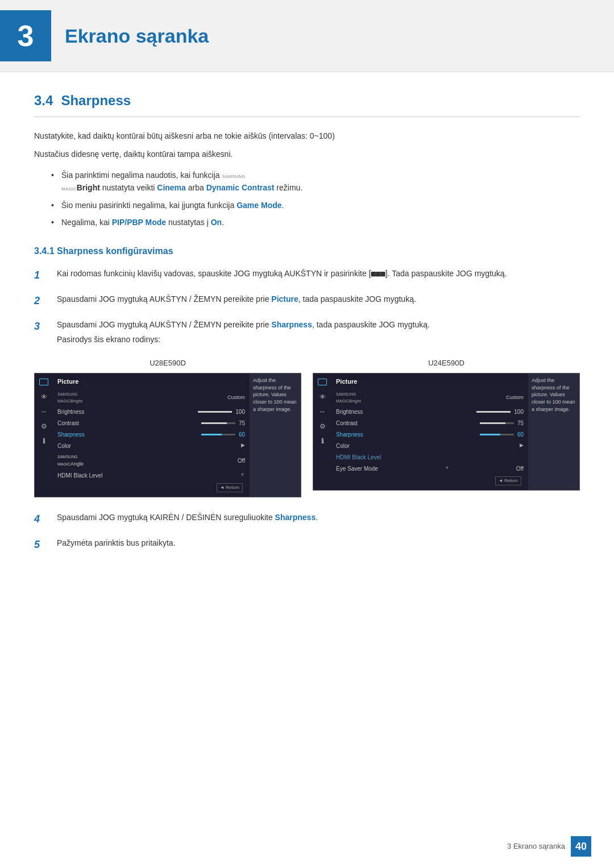 The image size is (614, 868). What do you see at coordinates (322, 382) in the screenshot?
I see `icon-monitor-u24` at bounding box center [322, 382].